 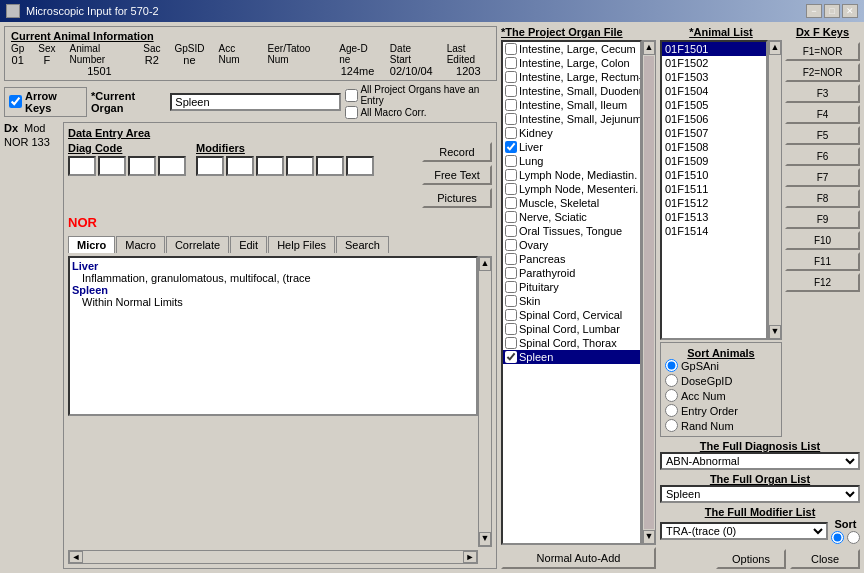 What do you see at coordinates (721, 396) in the screenshot?
I see `sort-acc-num: Acc Num` at bounding box center [721, 396].